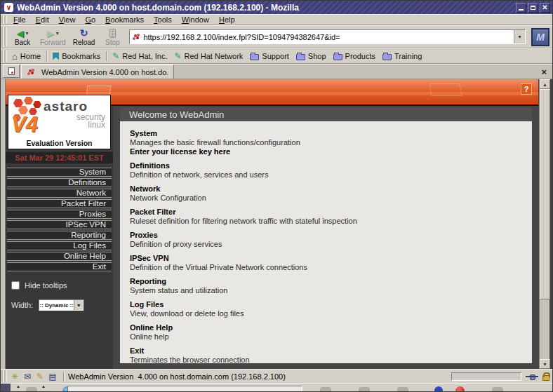 The width and height of the screenshot is (553, 392). I want to click on vertical-scrollbar: ▲ ▼, so click(545, 224).